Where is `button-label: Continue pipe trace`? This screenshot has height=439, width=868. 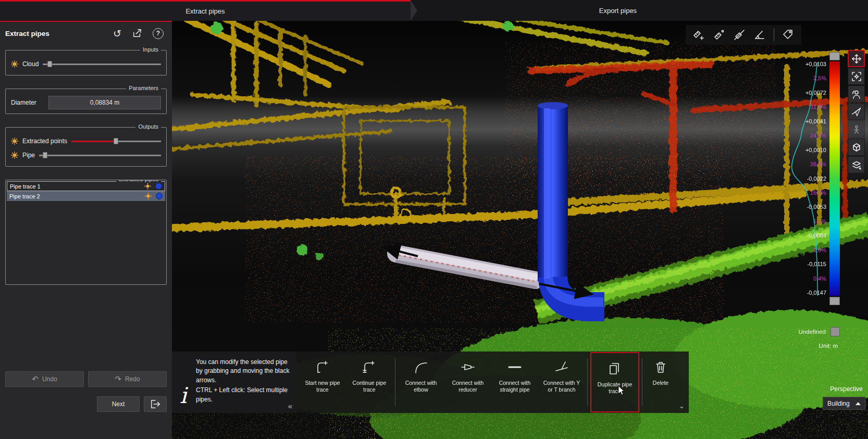
button-label: Continue pipe trace is located at coordinates (369, 386).